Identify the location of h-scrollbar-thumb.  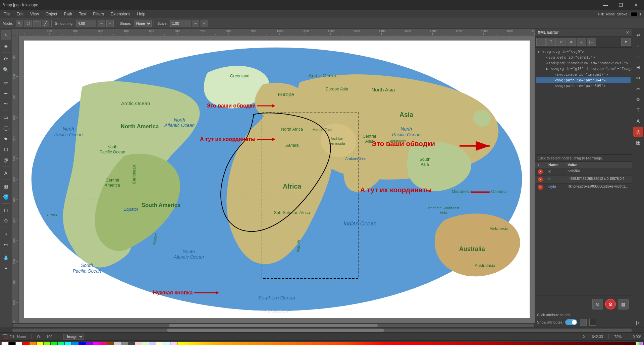
(276, 330).